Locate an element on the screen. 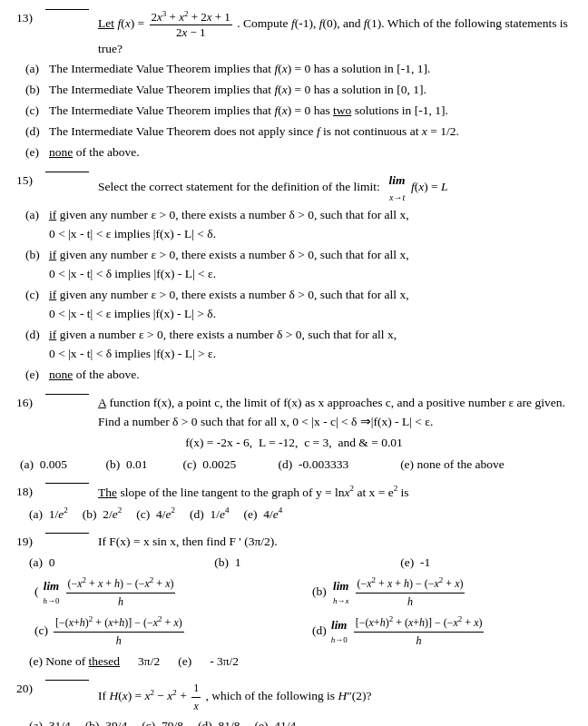 The image size is (588, 726). q15-opt-b: (b) if given any number ε > 0, there exi… is located at coordinates (299, 265).